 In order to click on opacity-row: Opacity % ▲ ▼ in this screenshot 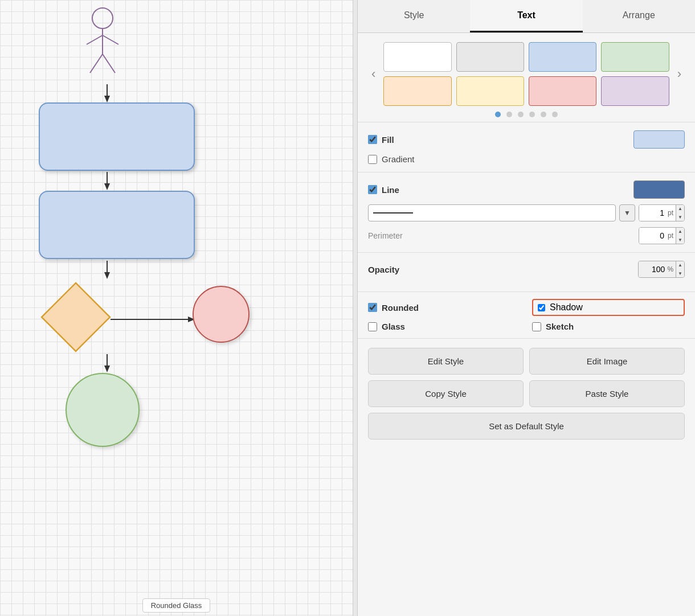, I will do `click(526, 269)`.